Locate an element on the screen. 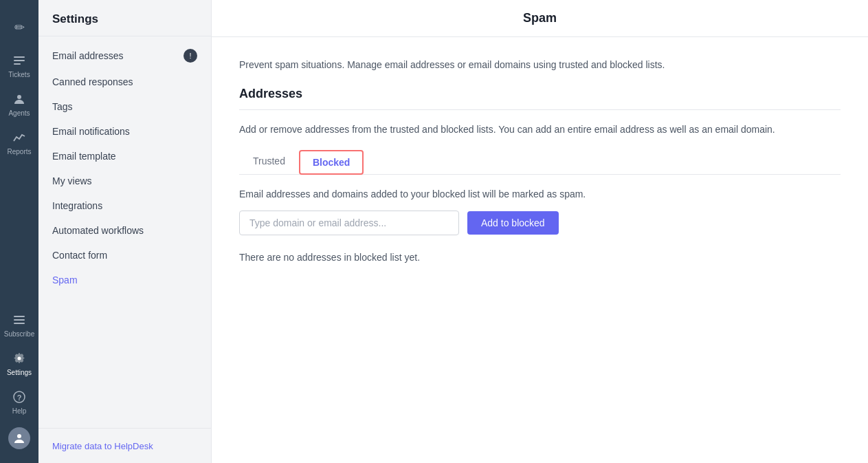 Image resolution: width=868 pixels, height=463 pixels. section-divider is located at coordinates (540, 110).